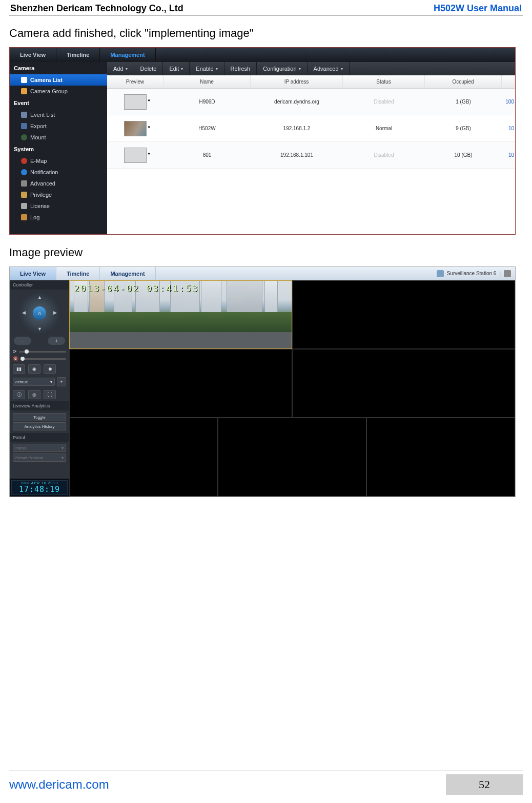 The height and width of the screenshot is (803, 532). What do you see at coordinates (136, 288) in the screenshot?
I see `video-timestamp: 2013-04-02 03:41:53` at bounding box center [136, 288].